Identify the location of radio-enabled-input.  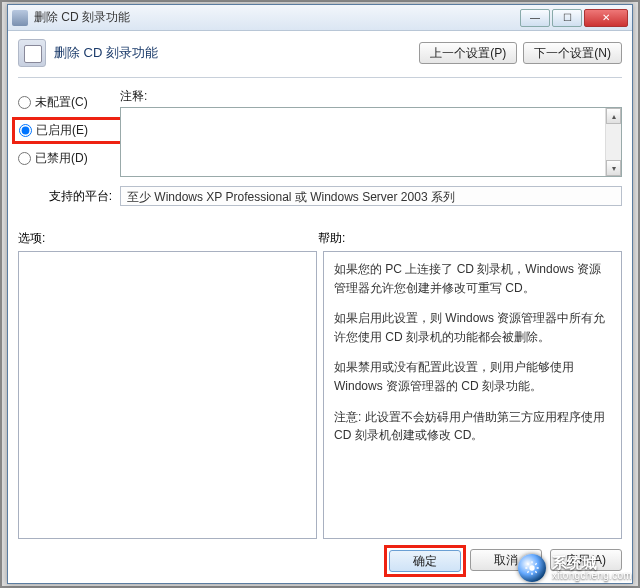
(26, 130).